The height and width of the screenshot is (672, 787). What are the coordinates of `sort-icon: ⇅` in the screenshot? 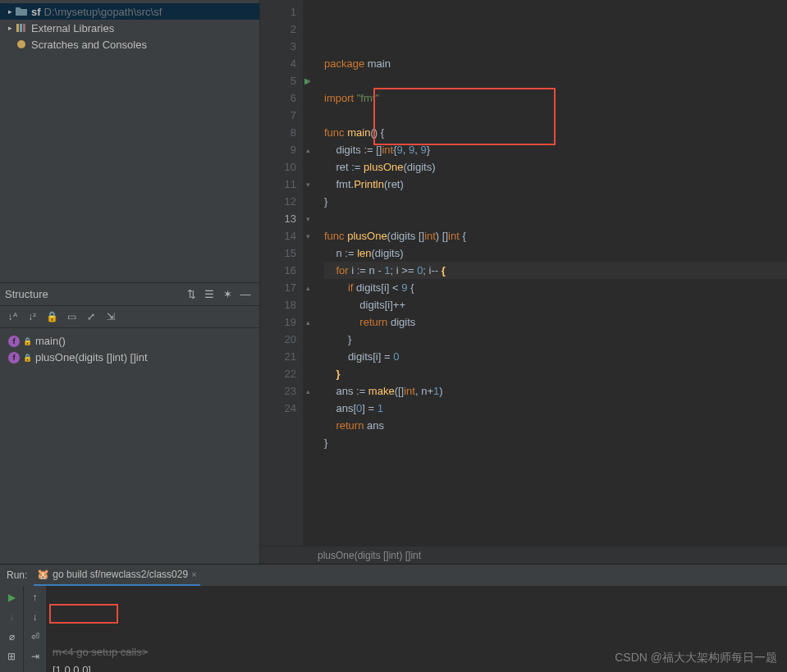 It's located at (191, 294).